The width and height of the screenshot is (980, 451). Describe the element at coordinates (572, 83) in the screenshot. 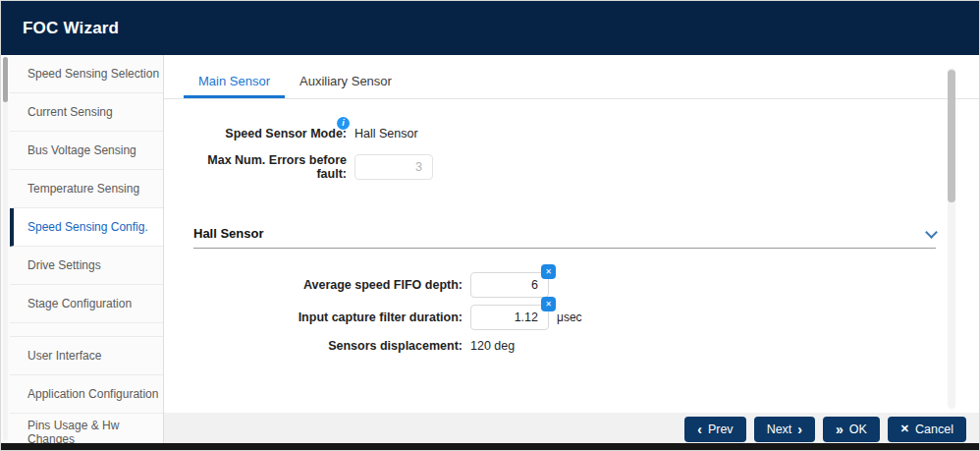

I see `sensor-tabs: Main Sensor Auxiliary Sensor` at that location.